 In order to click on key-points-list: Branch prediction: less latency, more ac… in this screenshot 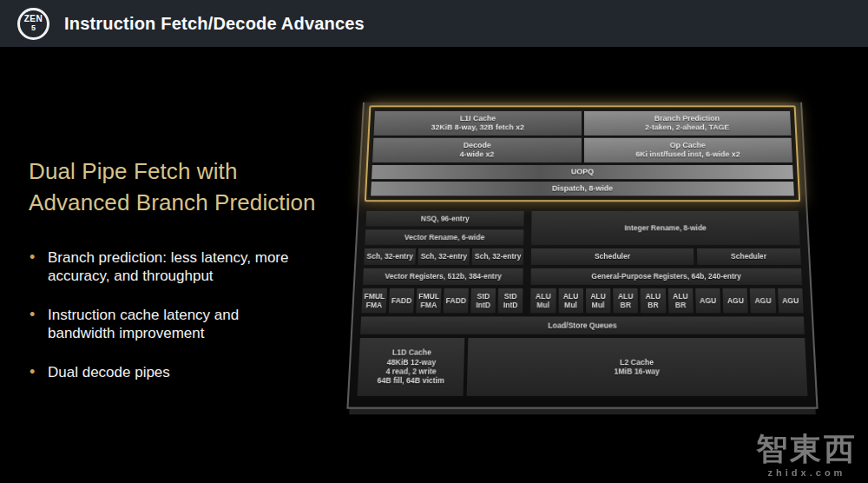, I will do `click(166, 325)`.